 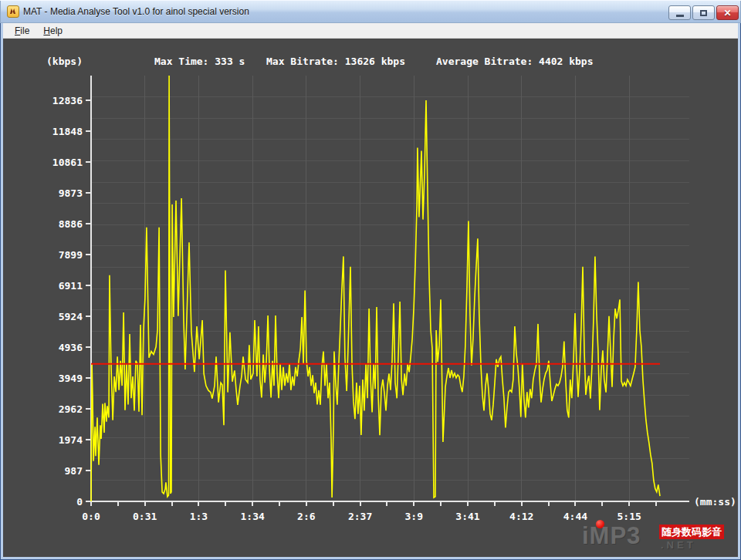 What do you see at coordinates (468, 517) in the screenshot?
I see `x-tick-label: 3:41` at bounding box center [468, 517].